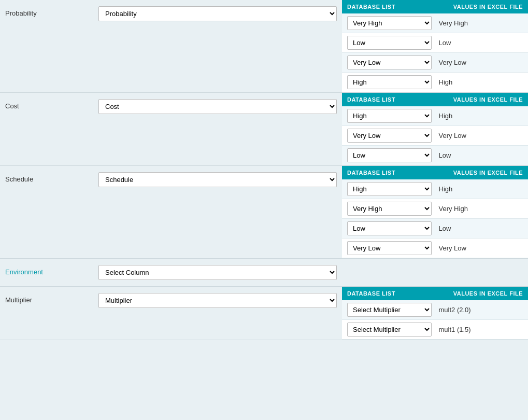 Image resolution: width=528 pixels, height=420 pixels. I want to click on multiplier-map-select-1: Select Multiplier mult1 (1.5) mult2 (2.0…, so click(390, 310).